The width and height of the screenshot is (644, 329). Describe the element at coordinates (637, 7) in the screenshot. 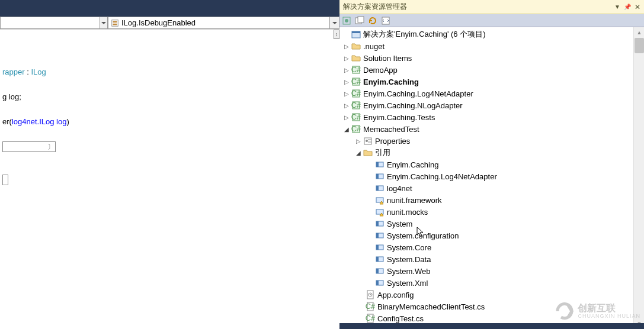

I see `close-icon: ✕` at that location.